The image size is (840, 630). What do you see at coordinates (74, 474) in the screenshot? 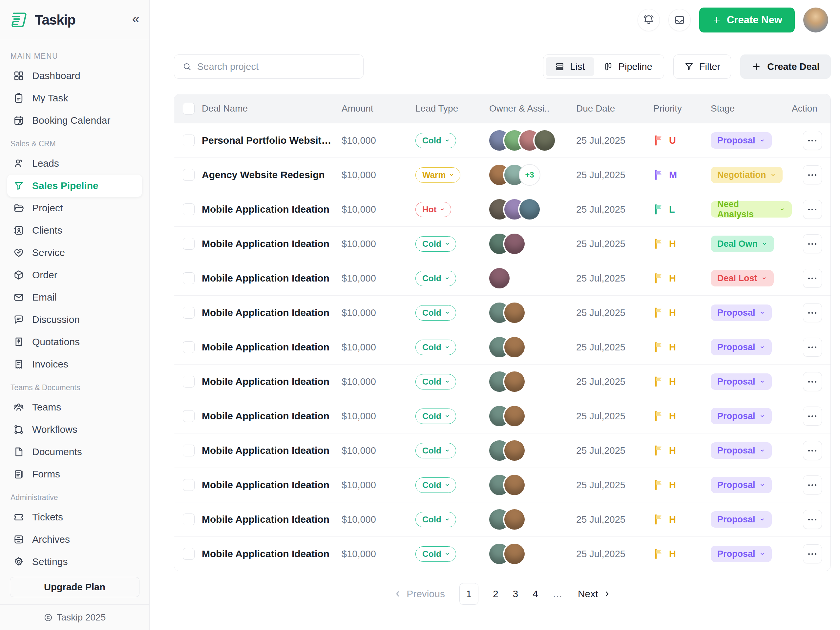
I see `sidebar-item-forms: Forms` at bounding box center [74, 474].